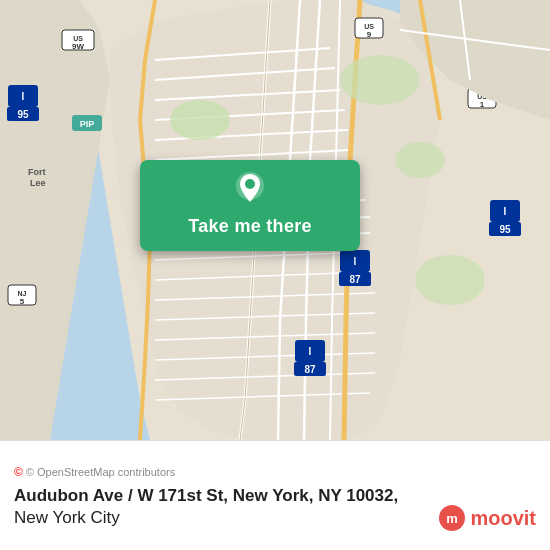 This screenshot has height=550, width=550. What do you see at coordinates (78, 46) in the screenshot?
I see `svg-text: 9W` at bounding box center [78, 46].